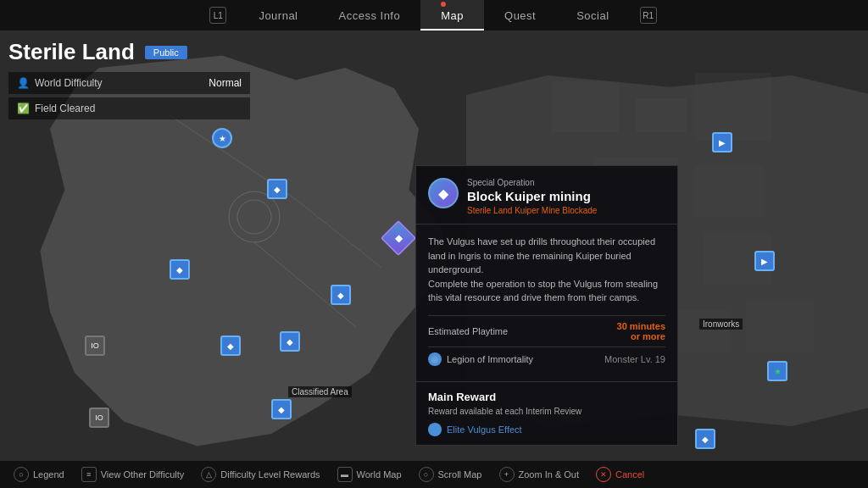 The image size is (868, 488). What do you see at coordinates (222, 138) in the screenshot?
I see `map-marker-1: ★` at bounding box center [222, 138].